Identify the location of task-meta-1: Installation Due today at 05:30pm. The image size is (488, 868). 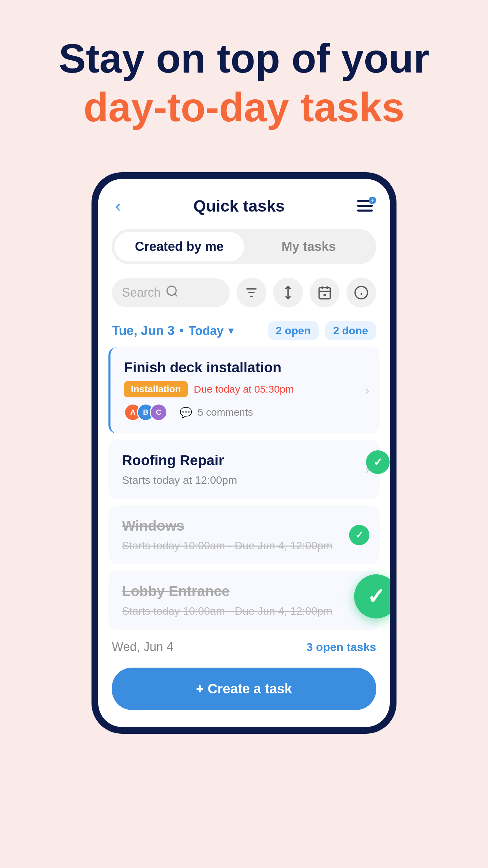
(245, 389).